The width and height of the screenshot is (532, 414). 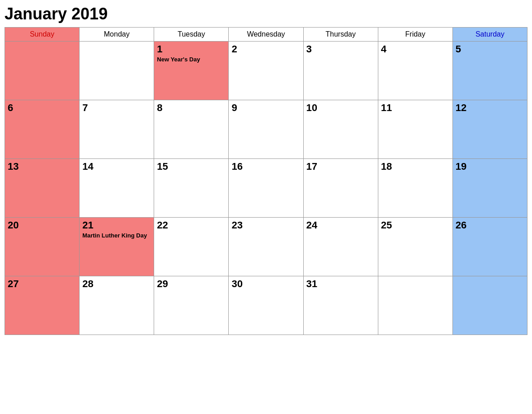 I want to click on calendar-cell: 9, so click(x=266, y=130).